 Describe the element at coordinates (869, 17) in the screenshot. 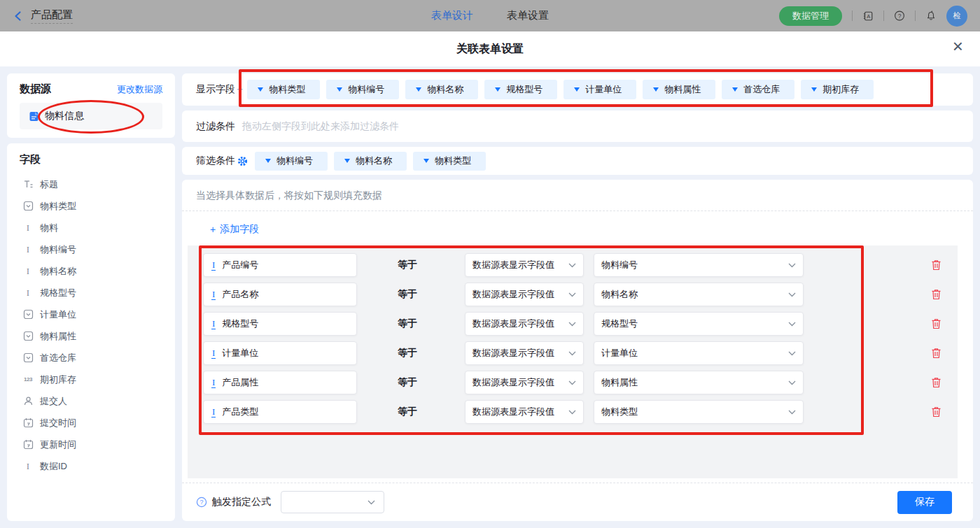

I see `svg-text: A` at that location.